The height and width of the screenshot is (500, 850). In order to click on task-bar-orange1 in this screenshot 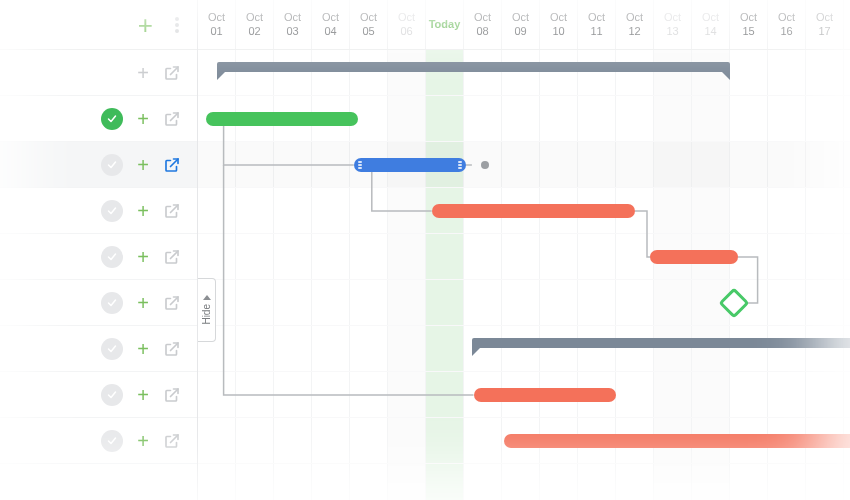, I will do `click(534, 211)`.